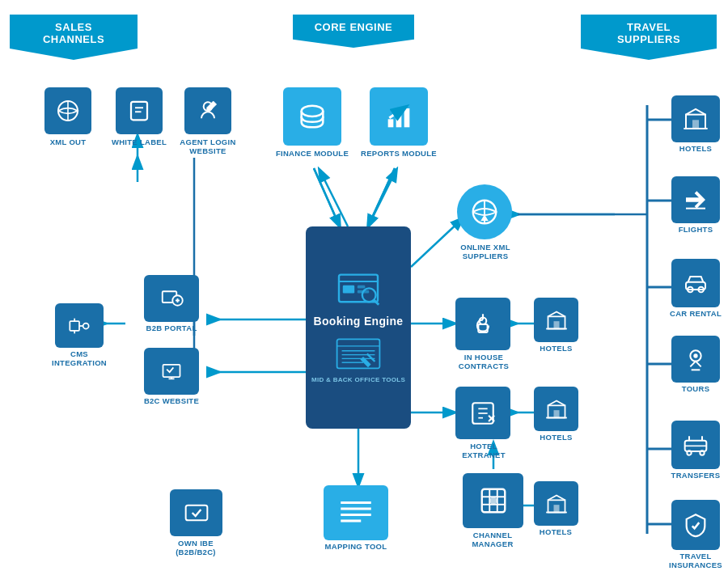  What do you see at coordinates (79, 359) in the screenshot?
I see `cms-integration-label: CMSINTEGRATION` at bounding box center [79, 359].